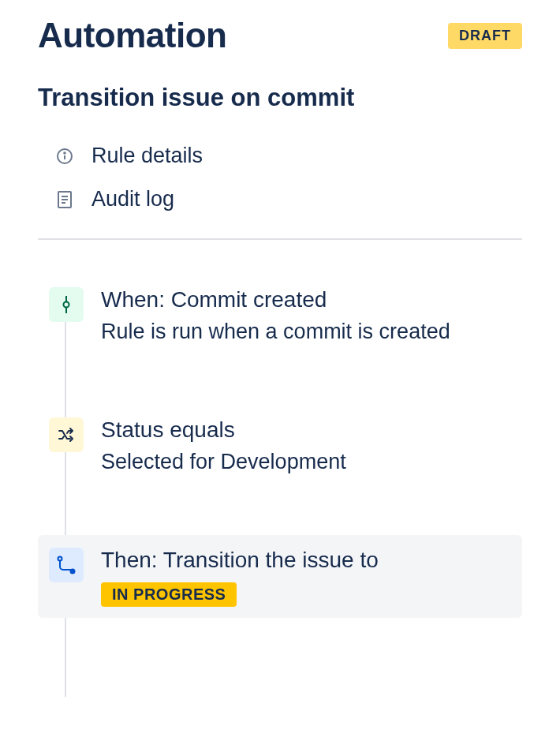  I want to click on condition-title: Status equals, so click(306, 430).